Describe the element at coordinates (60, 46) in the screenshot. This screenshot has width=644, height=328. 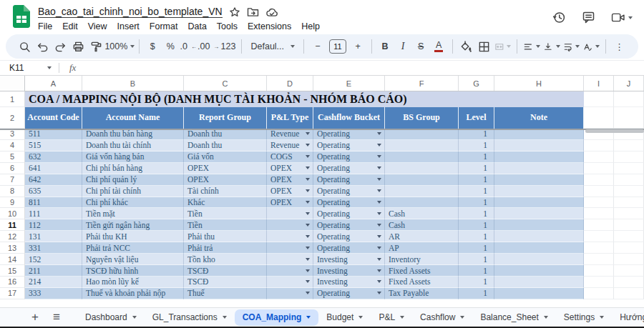
I see `redo-button` at that location.